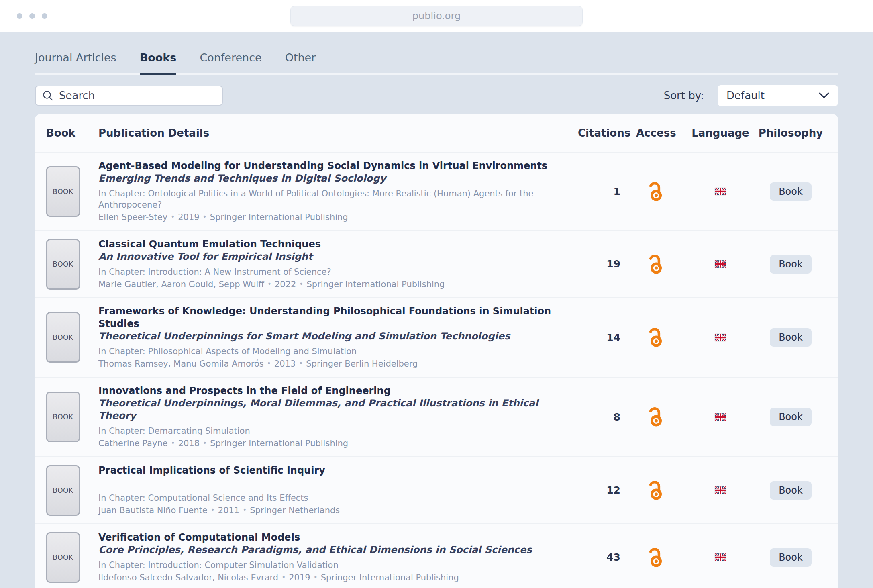  I want to click on table-row: BOOK Frameworks of Knowledge: Understand…, so click(436, 337).